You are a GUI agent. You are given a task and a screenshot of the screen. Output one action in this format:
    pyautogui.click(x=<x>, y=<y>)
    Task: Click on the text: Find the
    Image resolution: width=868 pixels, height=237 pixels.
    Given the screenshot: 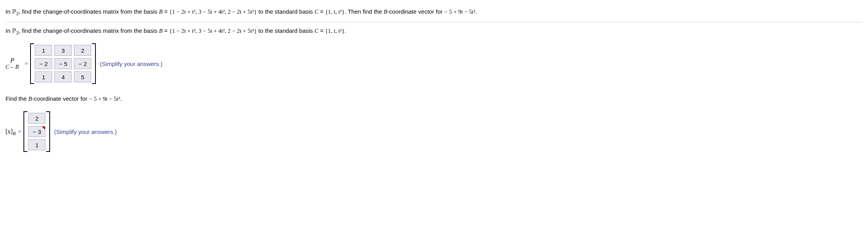 What is the action you would take?
    pyautogui.click(x=17, y=98)
    